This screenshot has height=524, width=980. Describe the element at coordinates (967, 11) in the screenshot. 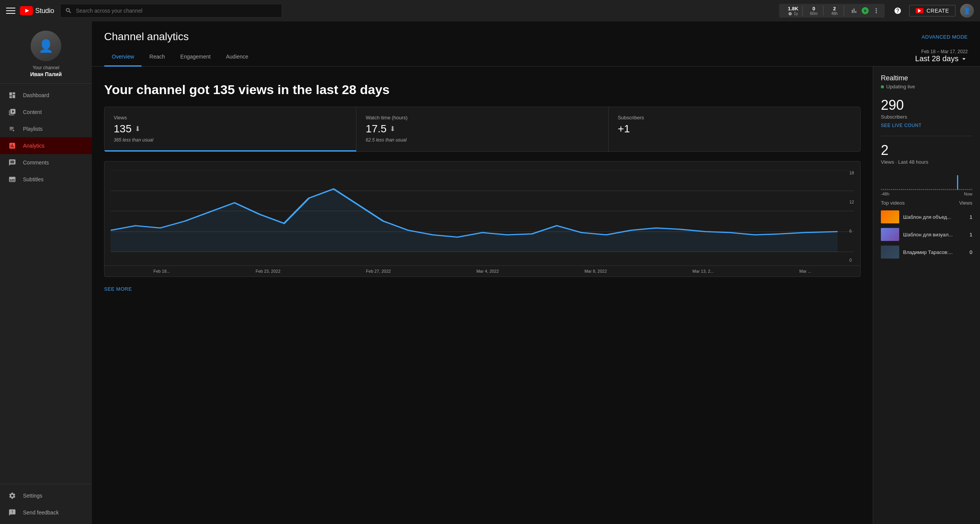

I see `avatar: 👤` at that location.